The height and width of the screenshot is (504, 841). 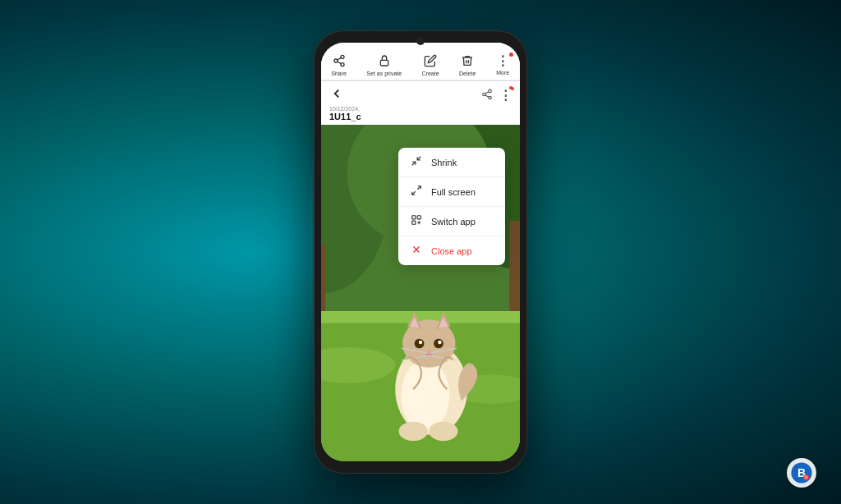 What do you see at coordinates (420, 62) in the screenshot?
I see `top-toolbar: Share Set as private C` at bounding box center [420, 62].